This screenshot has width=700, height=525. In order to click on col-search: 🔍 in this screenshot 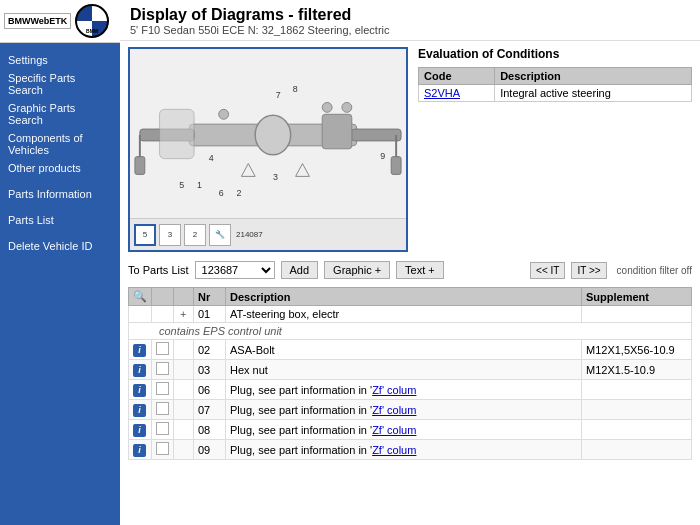, I will do `click(140, 297)`.